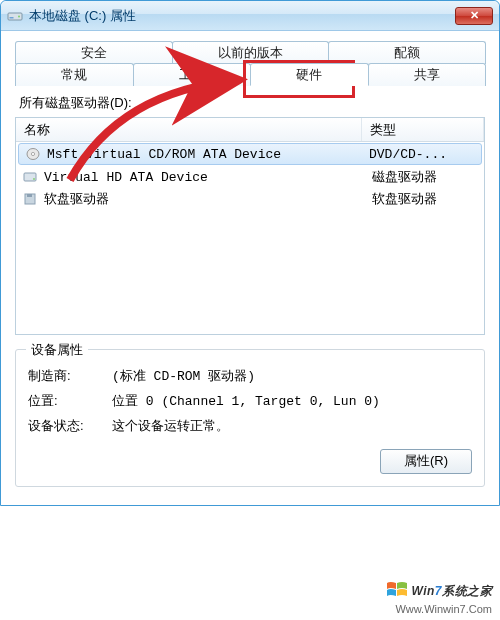 This screenshot has width=500, height=620. What do you see at coordinates (74, 74) in the screenshot?
I see `tab-general: 常规` at bounding box center [74, 74].